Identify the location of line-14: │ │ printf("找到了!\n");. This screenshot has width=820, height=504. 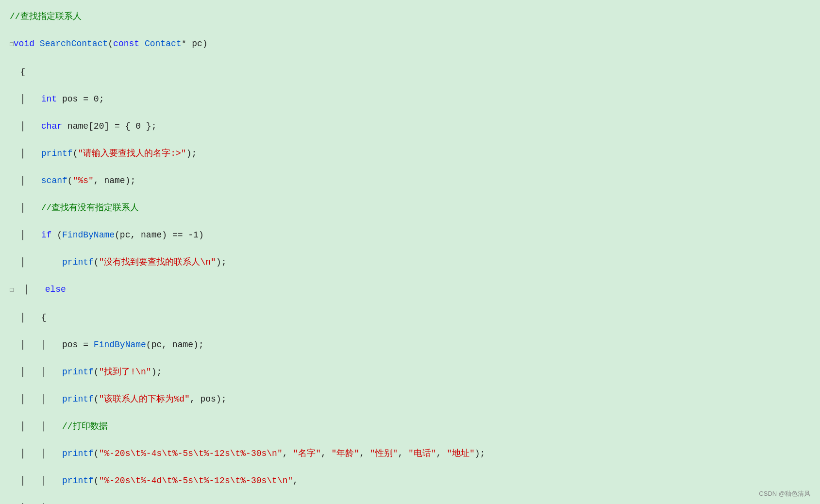
(410, 372).